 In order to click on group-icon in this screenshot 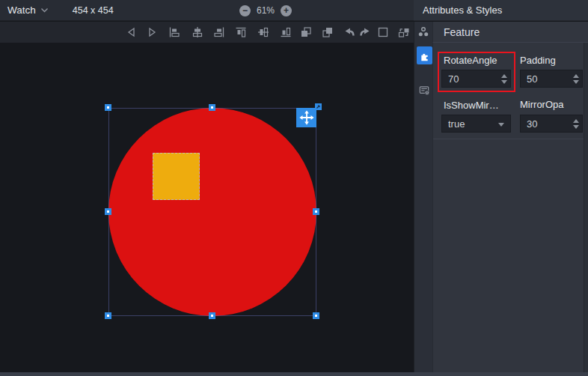, I will do `click(423, 32)`.